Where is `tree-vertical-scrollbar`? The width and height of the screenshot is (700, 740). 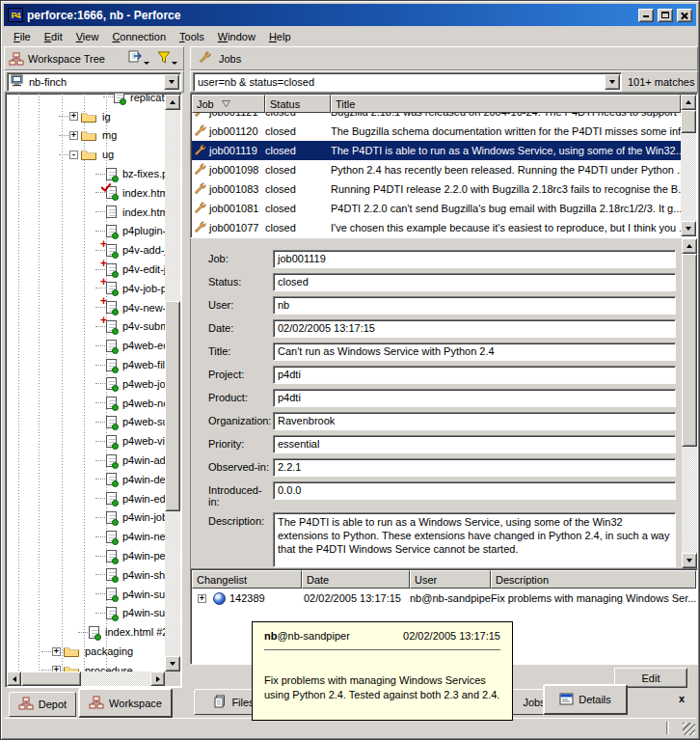 tree-vertical-scrollbar is located at coordinates (173, 383).